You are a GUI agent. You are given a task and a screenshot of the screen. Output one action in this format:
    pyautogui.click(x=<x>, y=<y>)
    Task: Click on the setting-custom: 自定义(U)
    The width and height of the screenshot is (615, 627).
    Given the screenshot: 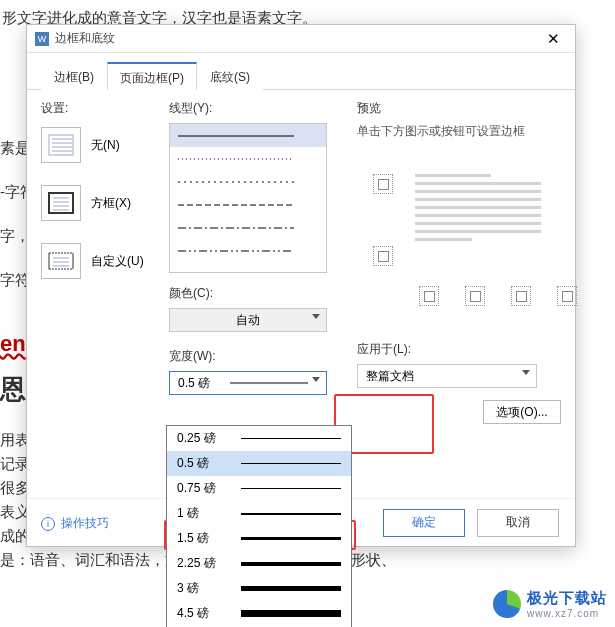 What is the action you would take?
    pyautogui.click(x=101, y=261)
    